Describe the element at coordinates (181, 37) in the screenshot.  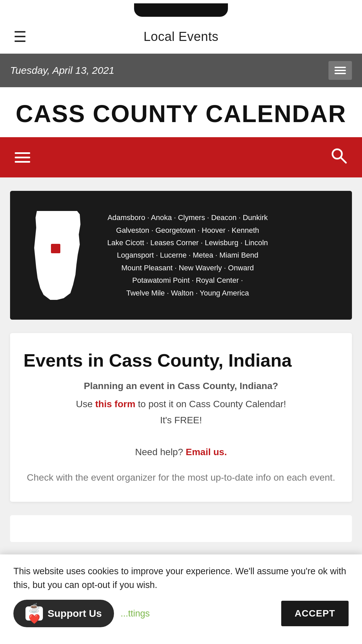
I see `page-title: Local Events` at that location.